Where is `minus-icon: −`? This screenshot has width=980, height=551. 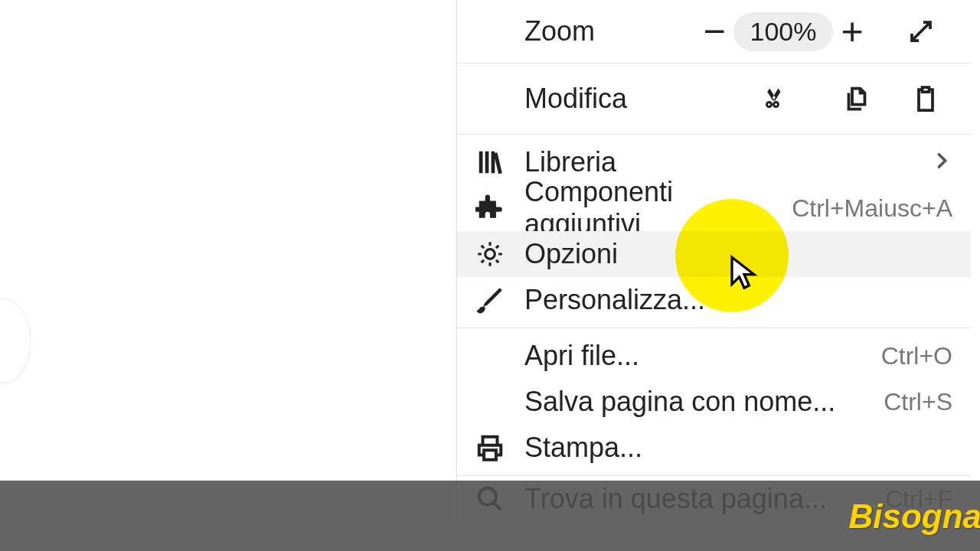
minus-icon: − is located at coordinates (714, 31).